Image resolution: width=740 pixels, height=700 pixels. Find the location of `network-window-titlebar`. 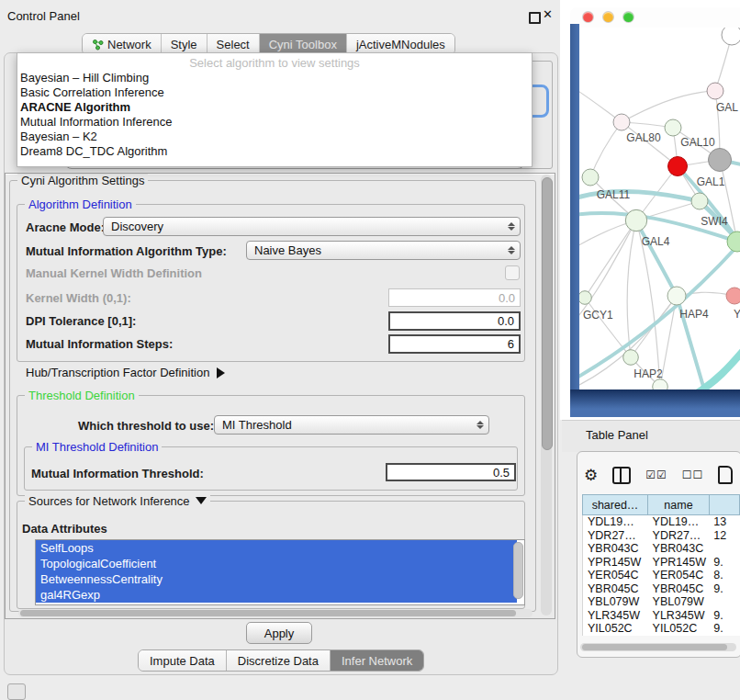

network-window-titlebar is located at coordinates (656, 18).